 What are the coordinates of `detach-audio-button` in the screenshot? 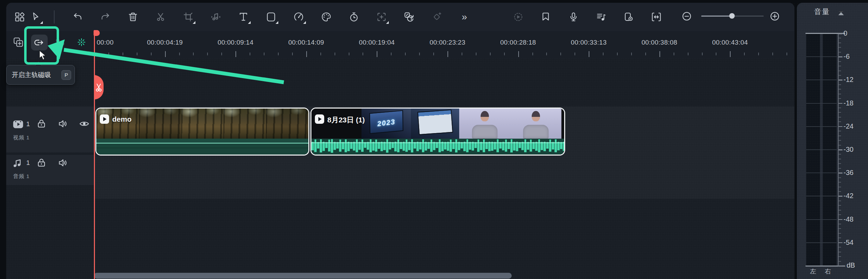 It's located at (216, 17).